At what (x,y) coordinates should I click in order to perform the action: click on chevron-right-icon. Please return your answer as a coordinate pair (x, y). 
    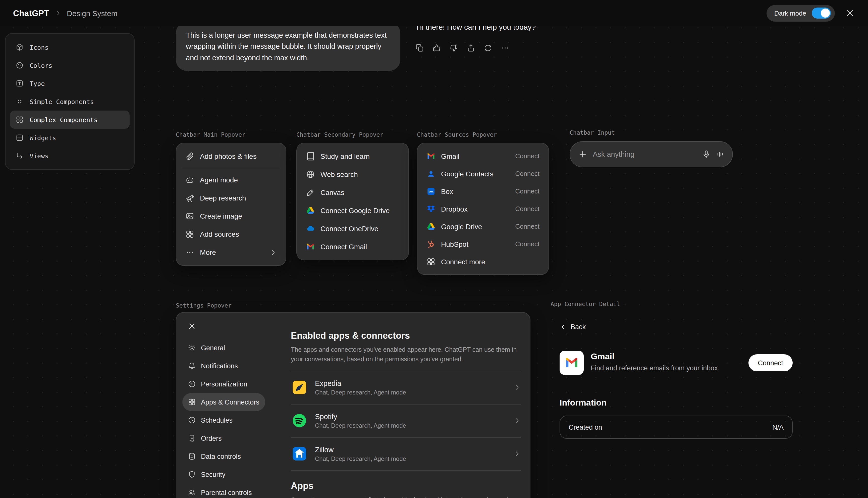
    Looking at the image, I should click on (517, 388).